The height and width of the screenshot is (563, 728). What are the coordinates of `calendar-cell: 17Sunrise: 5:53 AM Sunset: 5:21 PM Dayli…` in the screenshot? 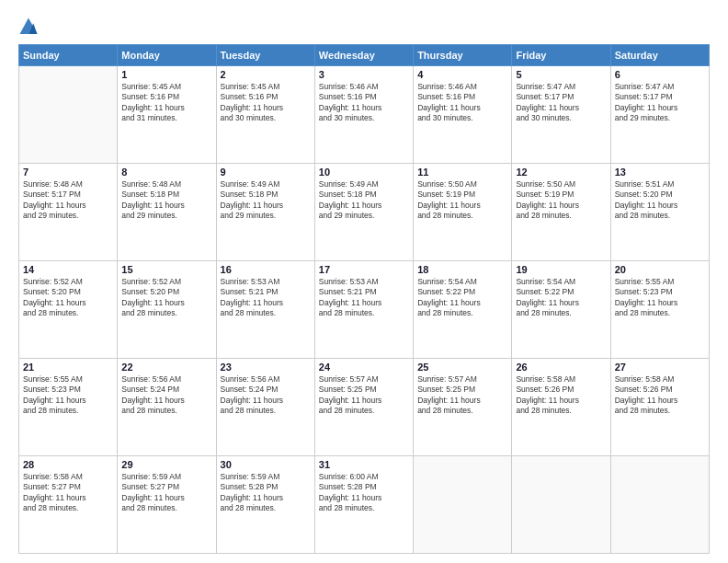 It's located at (364, 310).